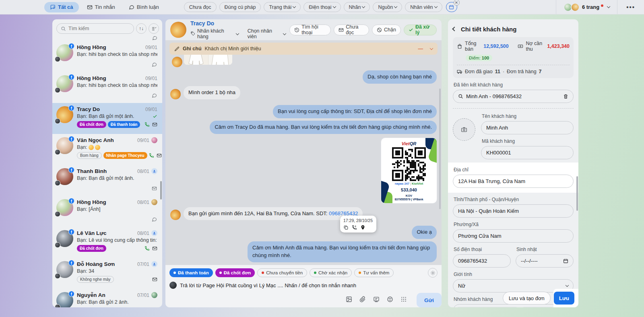 This screenshot has height=317, width=644. Describe the element at coordinates (423, 7) in the screenshot. I see `filter-staff: Nhân viên` at that location.